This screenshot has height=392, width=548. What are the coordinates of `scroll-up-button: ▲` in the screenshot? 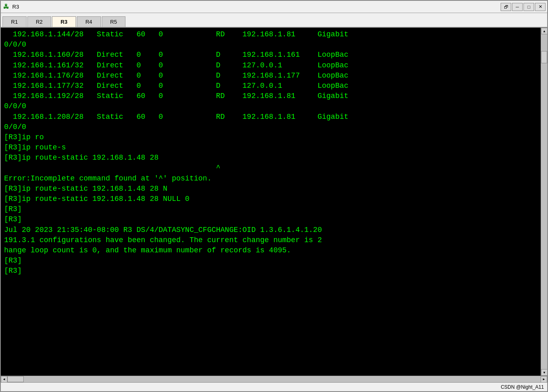 It's located at (544, 31).